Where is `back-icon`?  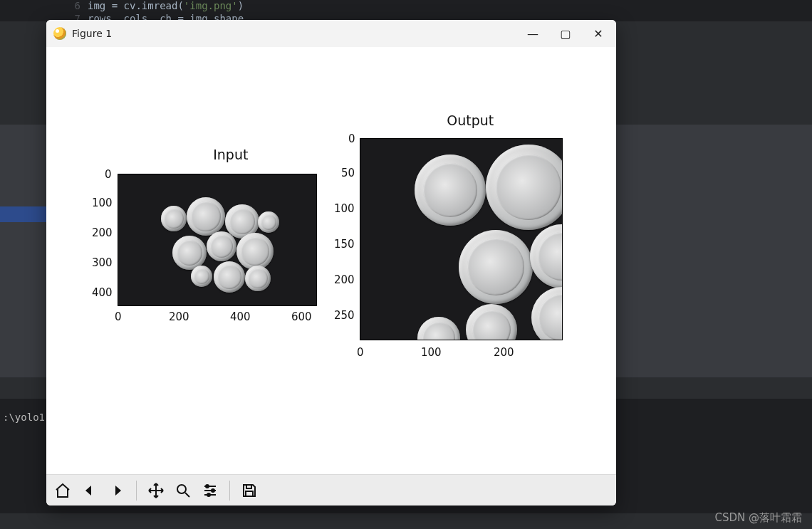 back-icon is located at coordinates (90, 491).